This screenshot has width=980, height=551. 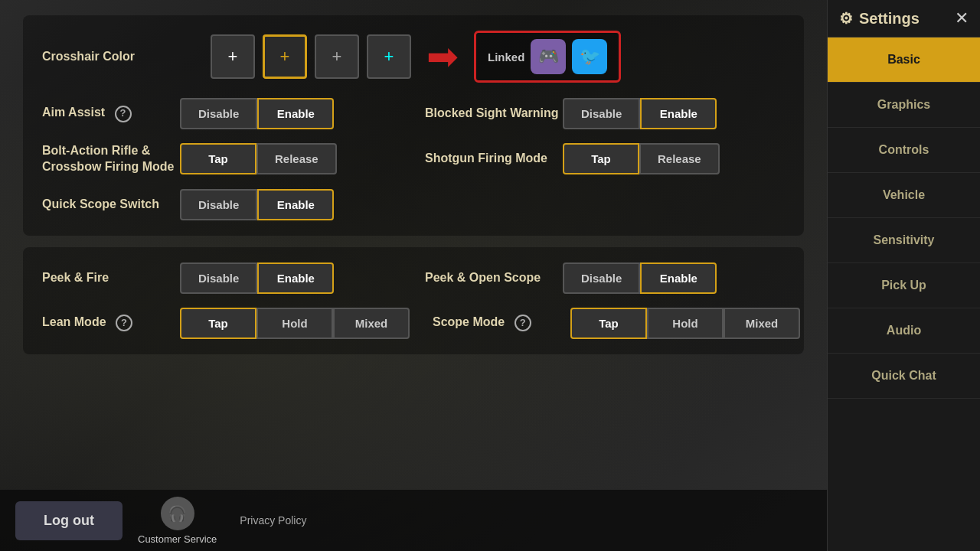 I want to click on arrow-container: ➡, so click(x=443, y=57).